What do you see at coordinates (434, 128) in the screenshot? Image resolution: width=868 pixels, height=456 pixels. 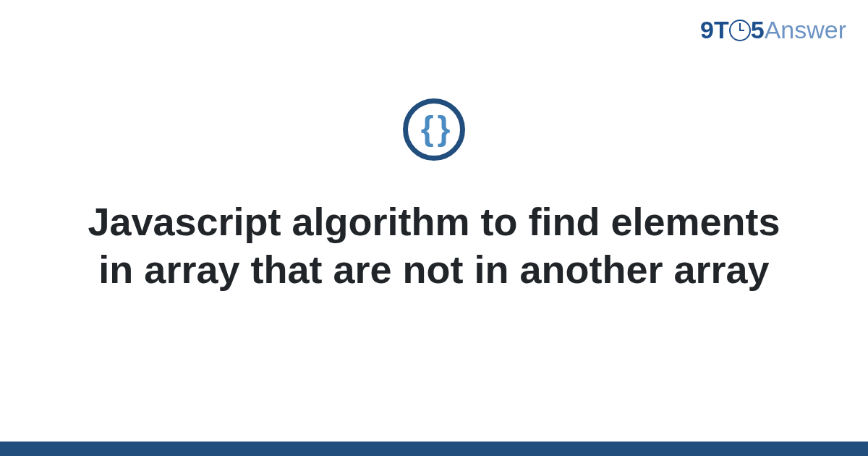 I see `code-braces-icon: { }` at bounding box center [434, 128].